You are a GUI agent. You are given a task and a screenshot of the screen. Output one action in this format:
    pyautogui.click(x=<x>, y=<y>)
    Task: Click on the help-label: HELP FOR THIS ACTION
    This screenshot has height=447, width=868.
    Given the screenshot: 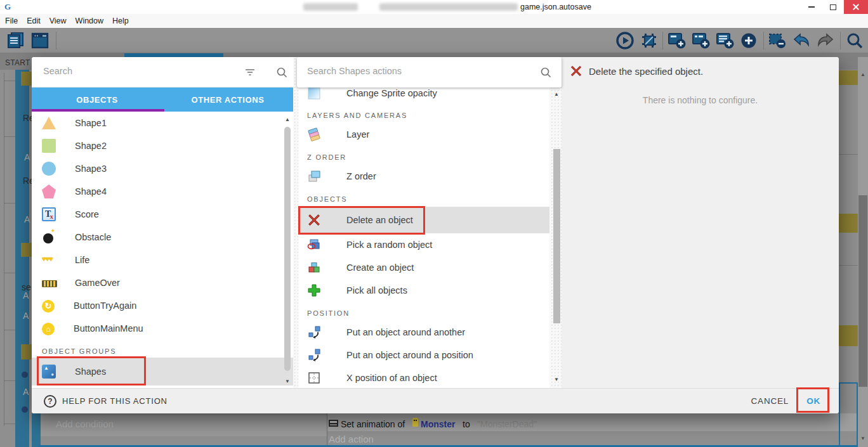 What is the action you would take?
    pyautogui.click(x=115, y=401)
    